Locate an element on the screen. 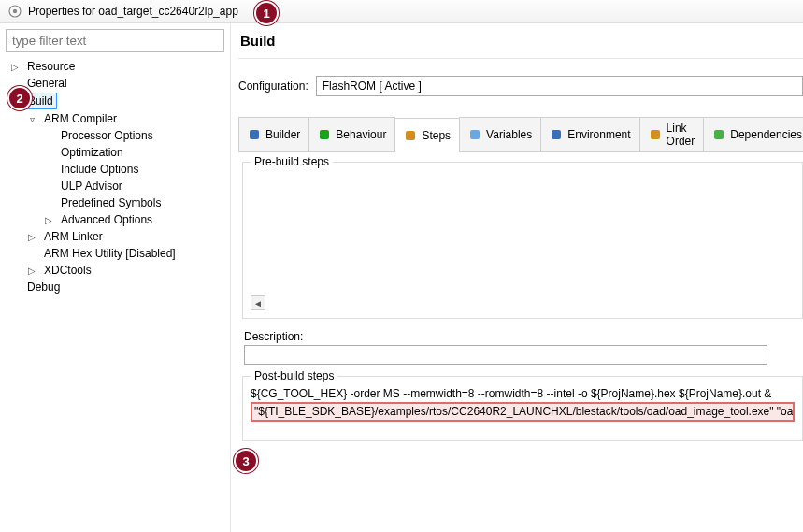  tree-item-label: ARM Hex Utility [Disabled] is located at coordinates (110, 253).